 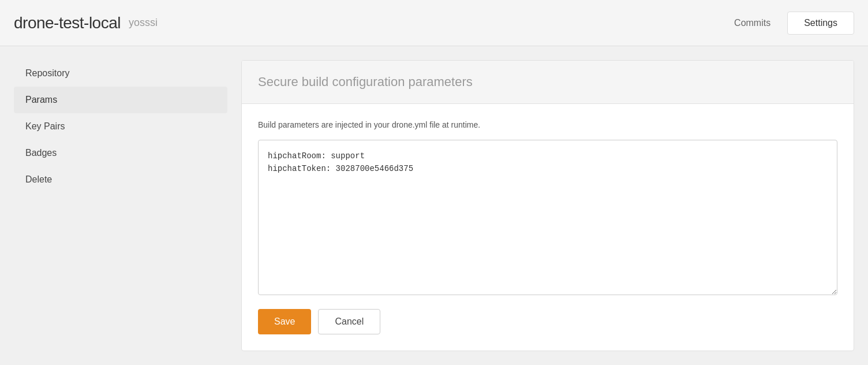 I want to click on header: drone-test-local yosssi Commits Settings, so click(x=434, y=23).